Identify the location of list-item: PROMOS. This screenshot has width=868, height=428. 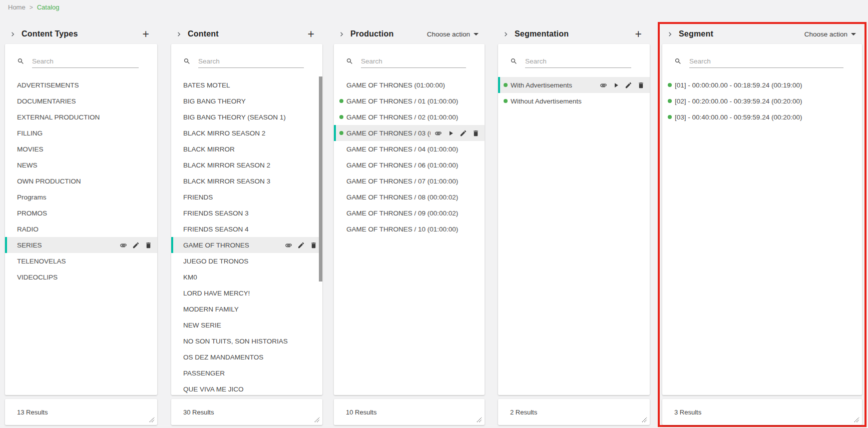
(81, 213).